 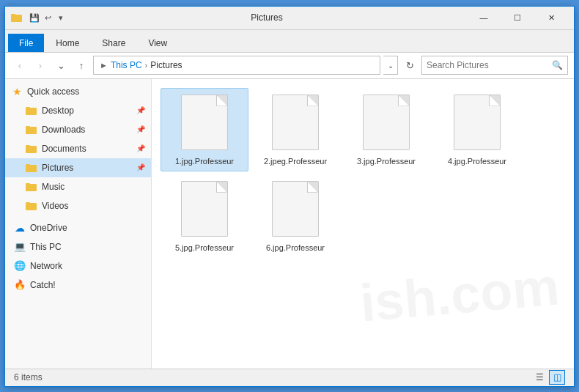 What do you see at coordinates (64, 149) in the screenshot?
I see `sidebar-documents-label: Documents` at bounding box center [64, 149].